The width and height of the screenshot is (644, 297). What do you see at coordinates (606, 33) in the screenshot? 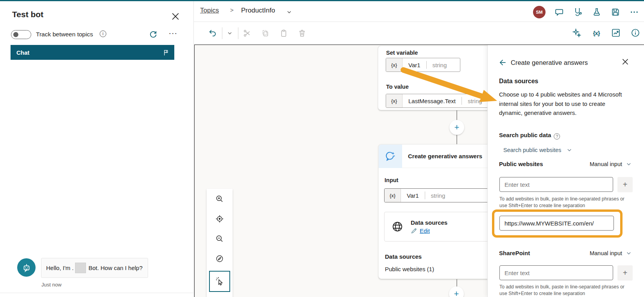
I see `toolbar-right-icons: {x}` at bounding box center [606, 33].